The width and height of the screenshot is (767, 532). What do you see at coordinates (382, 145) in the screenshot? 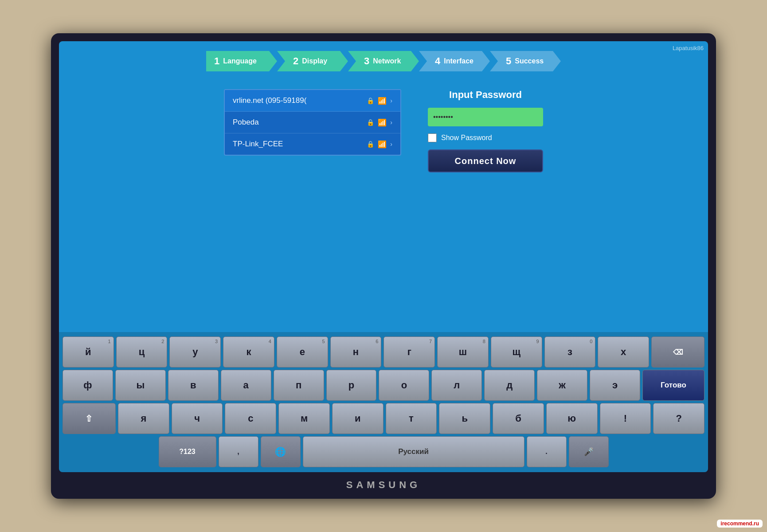
I see `wifi-icon-2: 📶` at bounding box center [382, 145].